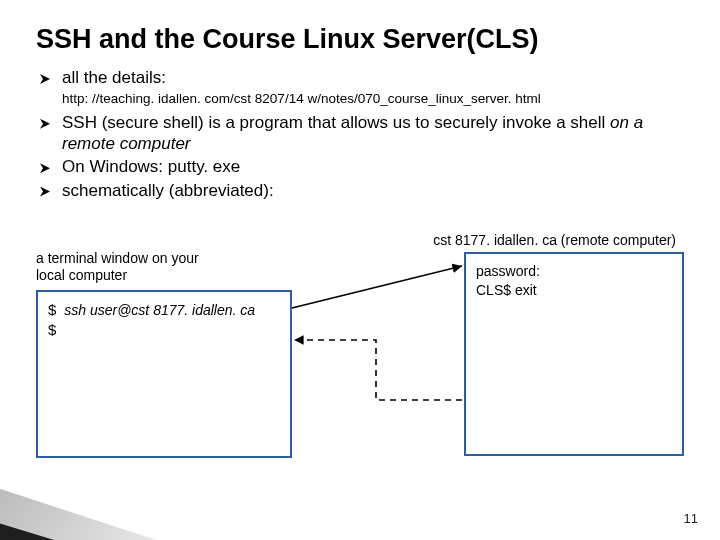 This screenshot has height=540, width=720. What do you see at coordinates (362, 156) in the screenshot?
I see `bullet-list-2: SSH (secure shell) is a program that all…` at bounding box center [362, 156].